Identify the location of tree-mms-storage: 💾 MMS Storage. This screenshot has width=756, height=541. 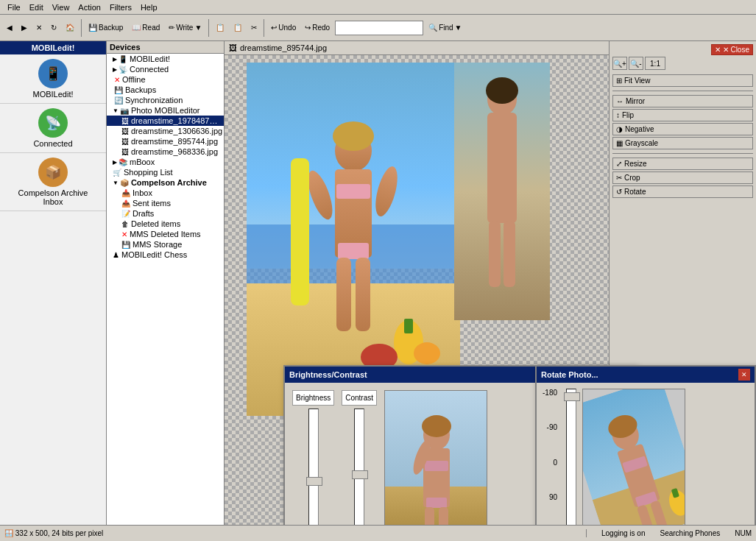
(165, 244).